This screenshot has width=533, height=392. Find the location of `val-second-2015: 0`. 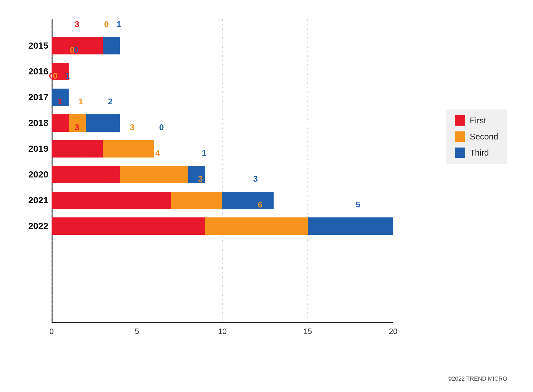

val-second-2015: 0 is located at coordinates (106, 24).